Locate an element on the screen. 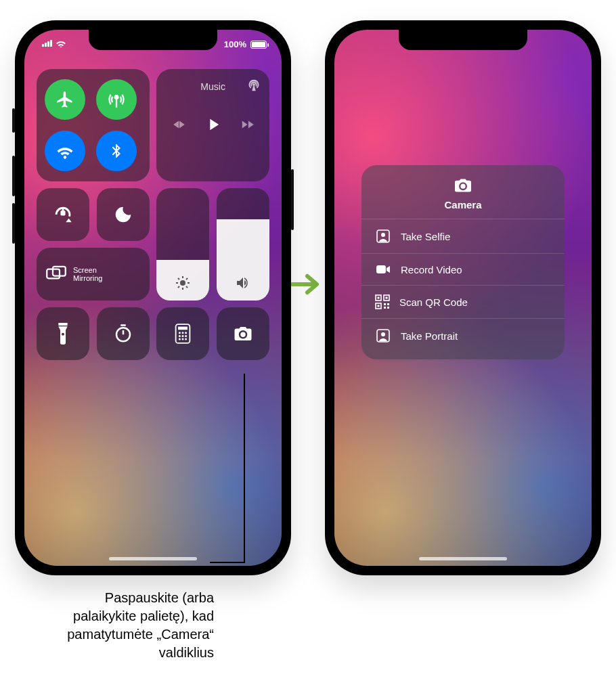  callout-text: Paspauskite (arba palaikykite palietę), … is located at coordinates (126, 625).